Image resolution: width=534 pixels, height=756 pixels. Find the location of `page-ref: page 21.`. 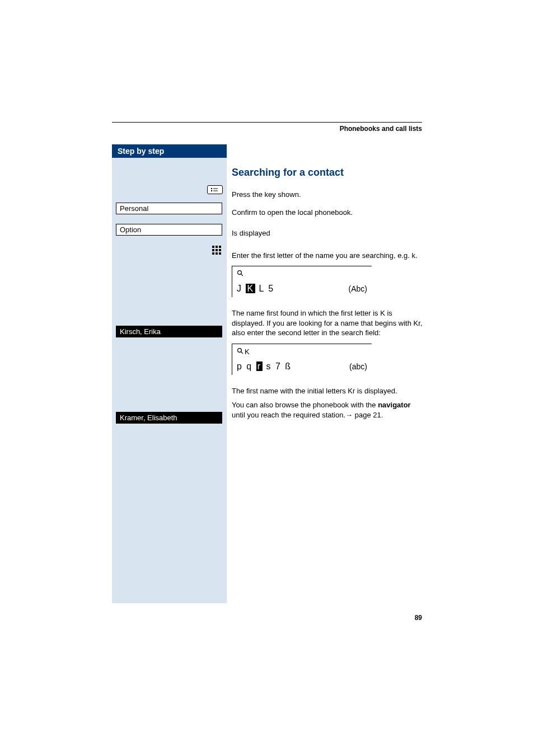

page-ref: page 21. is located at coordinates (368, 415).